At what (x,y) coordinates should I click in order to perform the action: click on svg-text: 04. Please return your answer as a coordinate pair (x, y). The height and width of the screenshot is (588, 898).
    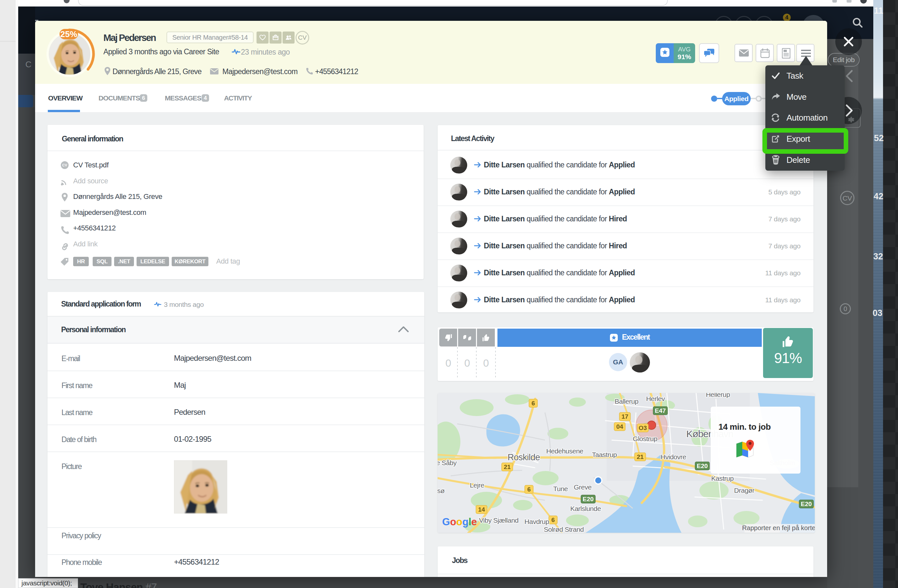
    Looking at the image, I should click on (620, 427).